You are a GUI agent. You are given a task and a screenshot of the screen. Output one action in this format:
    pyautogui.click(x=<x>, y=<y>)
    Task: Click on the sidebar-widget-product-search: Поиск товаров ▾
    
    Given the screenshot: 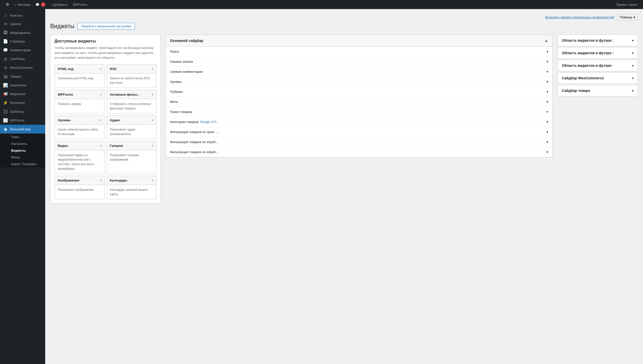 What is the action you would take?
    pyautogui.click(x=359, y=112)
    